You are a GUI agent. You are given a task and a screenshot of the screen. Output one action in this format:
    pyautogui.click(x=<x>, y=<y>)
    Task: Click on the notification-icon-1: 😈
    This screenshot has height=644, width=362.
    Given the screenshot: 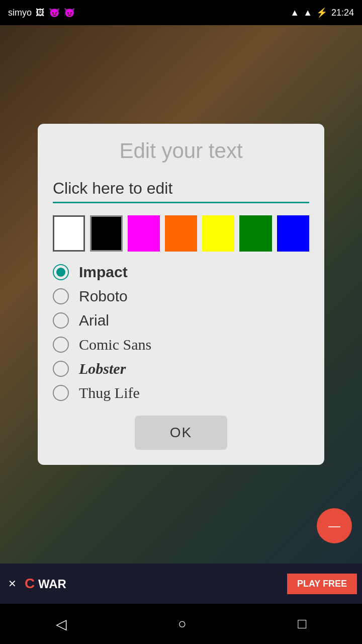 What is the action you would take?
    pyautogui.click(x=54, y=13)
    